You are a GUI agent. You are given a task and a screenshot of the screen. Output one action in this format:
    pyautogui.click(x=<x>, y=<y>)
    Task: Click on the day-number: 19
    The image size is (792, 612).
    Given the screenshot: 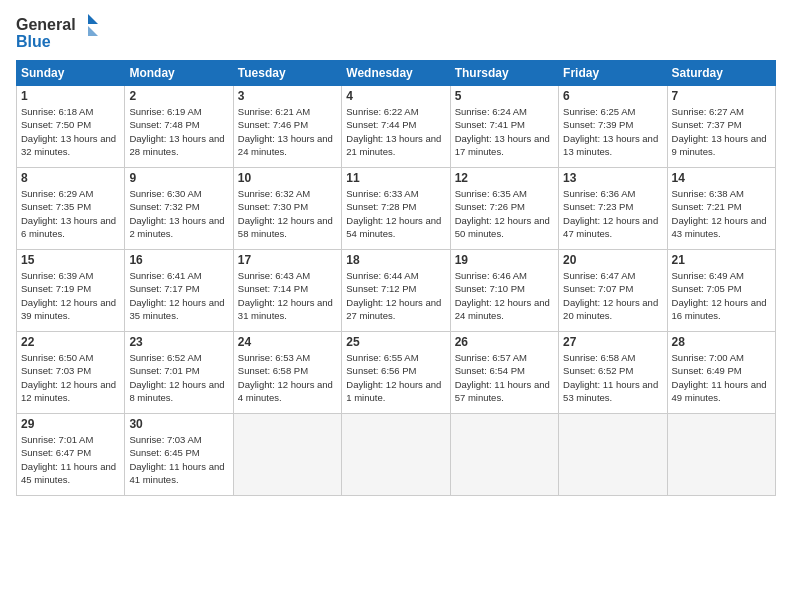 What is the action you would take?
    pyautogui.click(x=504, y=260)
    